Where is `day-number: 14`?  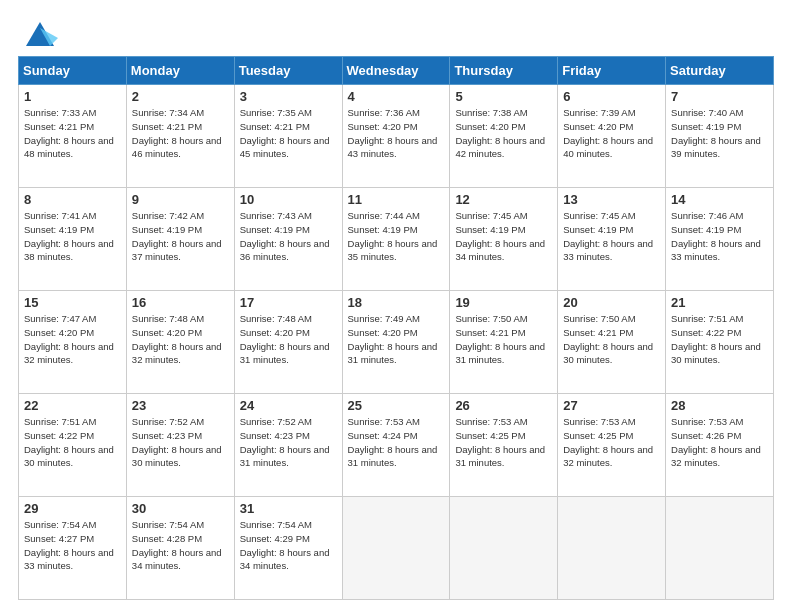
day-number: 14 is located at coordinates (720, 200).